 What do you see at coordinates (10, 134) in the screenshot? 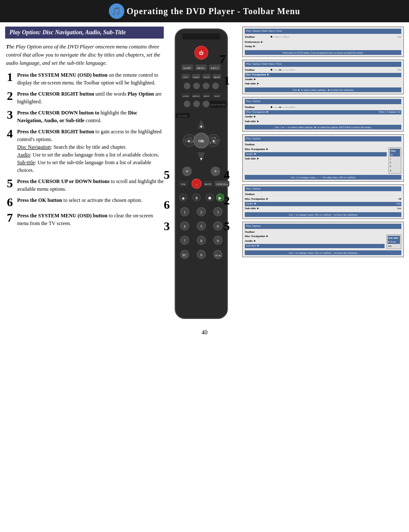
I see `step-4-number: 4` at bounding box center [10, 134].